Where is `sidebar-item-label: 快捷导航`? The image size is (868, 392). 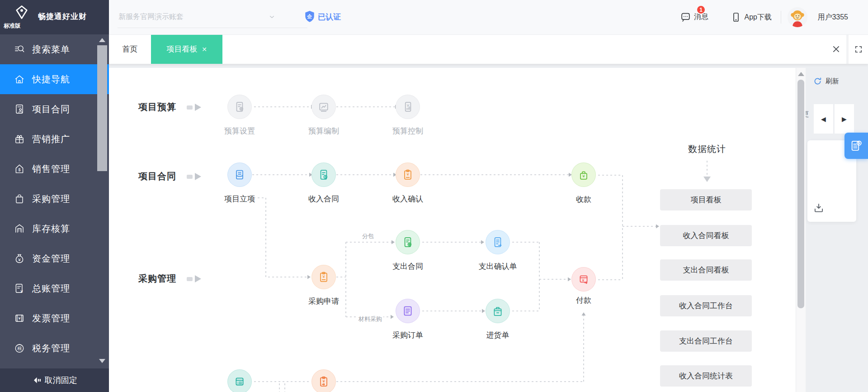
sidebar-item-label: 快捷导航 is located at coordinates (51, 80).